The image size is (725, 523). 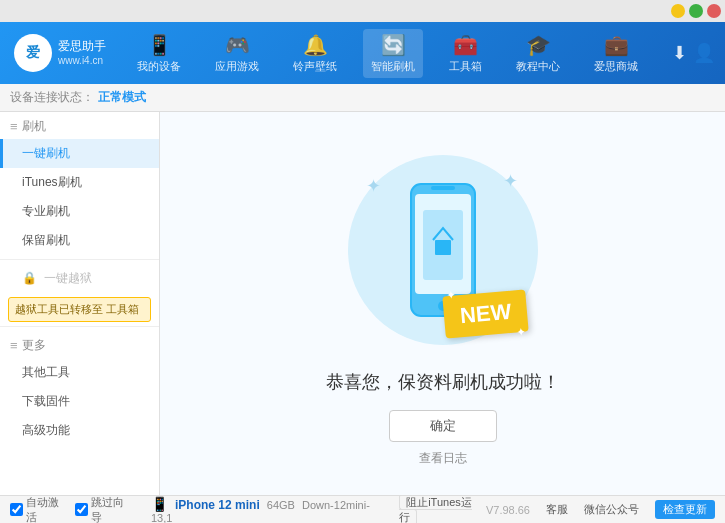 What do you see at coordinates (442, 510) in the screenshot?
I see `itunes-notice-box: 阻止iTunes运行` at bounding box center [442, 510].